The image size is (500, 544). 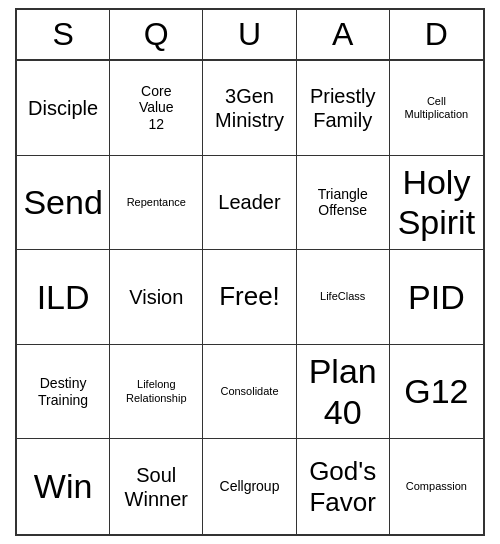 What do you see at coordinates (344, 392) in the screenshot?
I see `bingo-cell-18: Plan 40` at bounding box center [344, 392].